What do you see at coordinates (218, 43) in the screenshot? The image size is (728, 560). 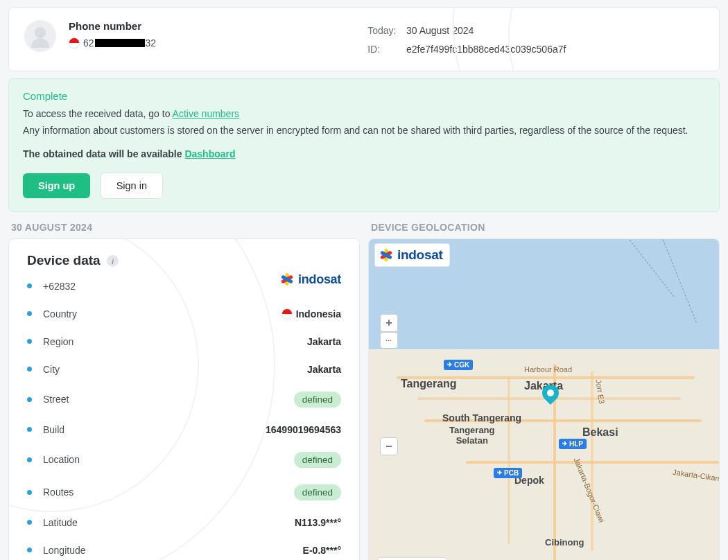 I see `header-phone: 6232` at bounding box center [218, 43].